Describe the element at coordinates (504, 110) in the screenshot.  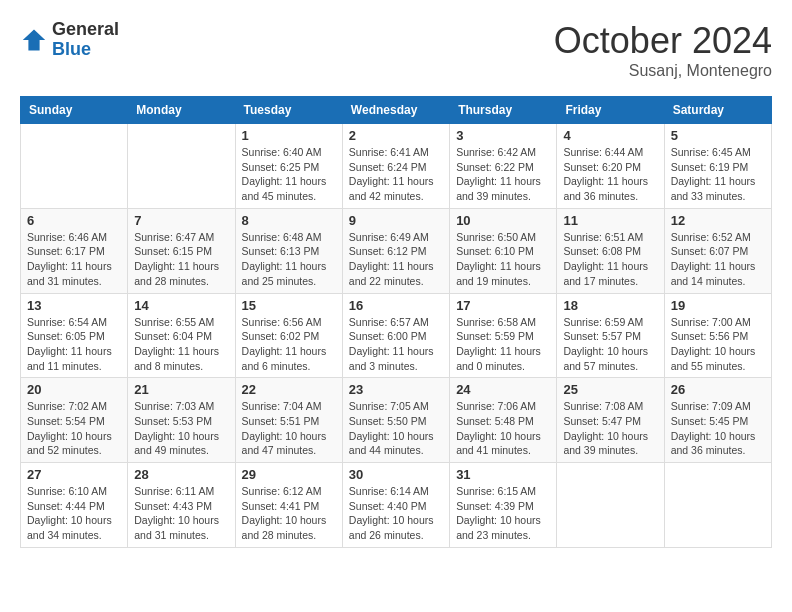
I see `col-thursday: Thursday` at that location.